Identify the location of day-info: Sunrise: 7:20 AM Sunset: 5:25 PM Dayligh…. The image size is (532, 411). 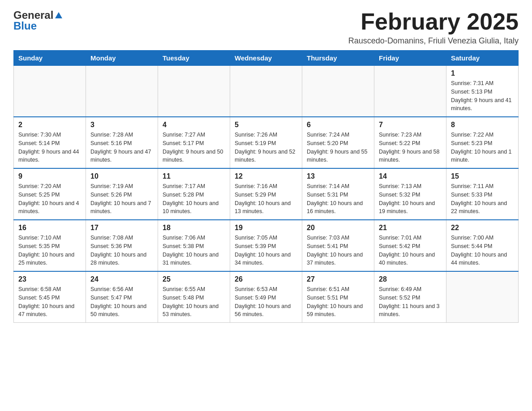
(50, 199).